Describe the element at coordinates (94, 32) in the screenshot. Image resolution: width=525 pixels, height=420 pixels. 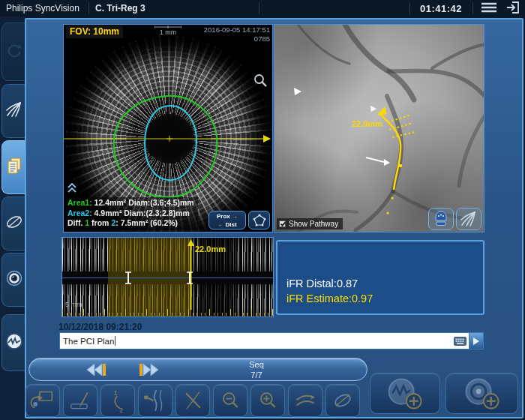
I see `fov-label: FOV: 10mm` at that location.